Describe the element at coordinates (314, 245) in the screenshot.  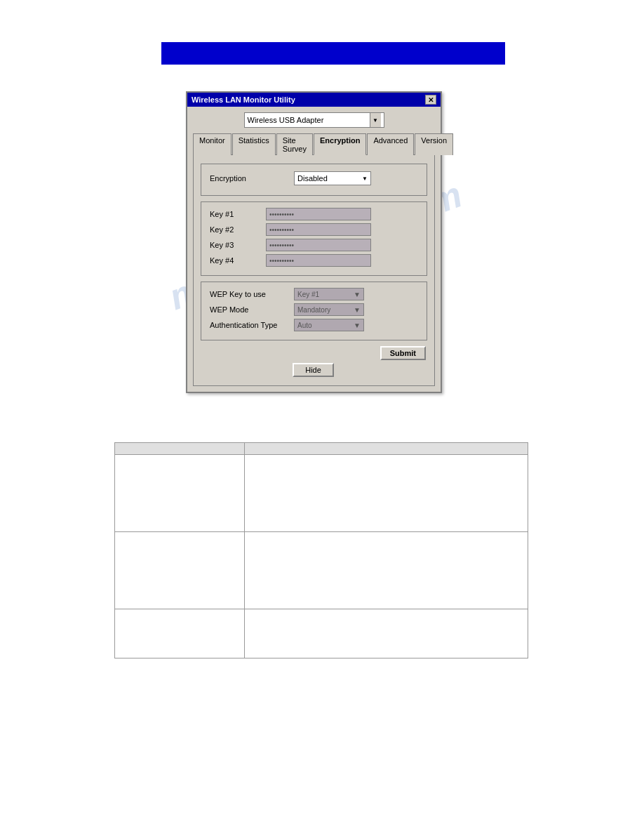
I see `key3-row: Key #3` at that location.